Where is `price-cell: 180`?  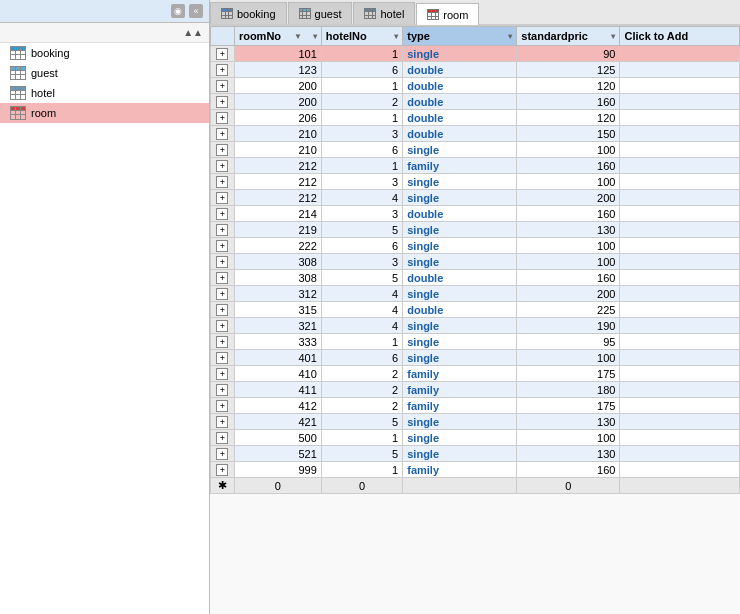
price-cell: 180 is located at coordinates (568, 390).